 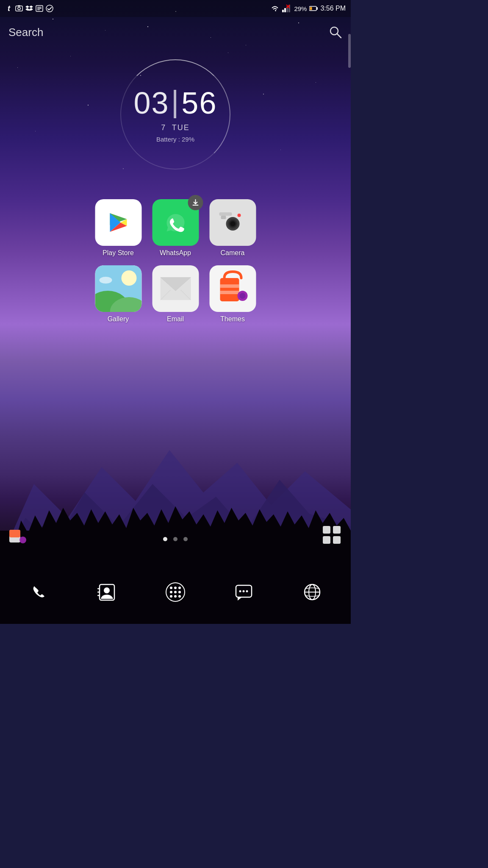 I want to click on whatsapp-label: WhatsApp, so click(x=175, y=253).